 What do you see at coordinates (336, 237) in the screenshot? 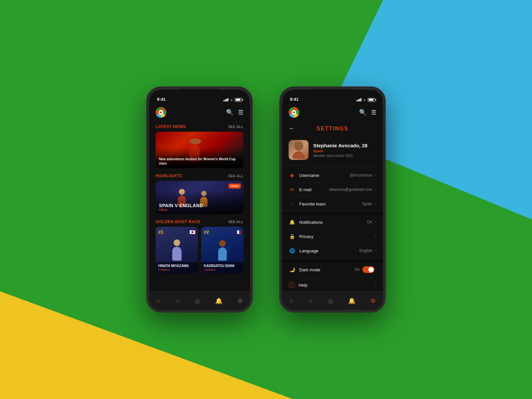
I see `privacy-label: Privacy` at bounding box center [336, 237].